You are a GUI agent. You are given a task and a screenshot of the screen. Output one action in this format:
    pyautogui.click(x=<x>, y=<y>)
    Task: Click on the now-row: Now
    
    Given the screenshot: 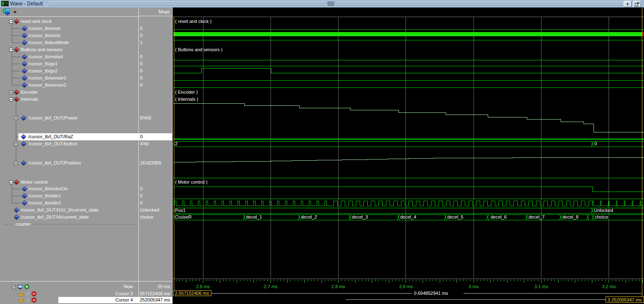 What is the action you would take?
    pyautogui.click(x=69, y=287)
    